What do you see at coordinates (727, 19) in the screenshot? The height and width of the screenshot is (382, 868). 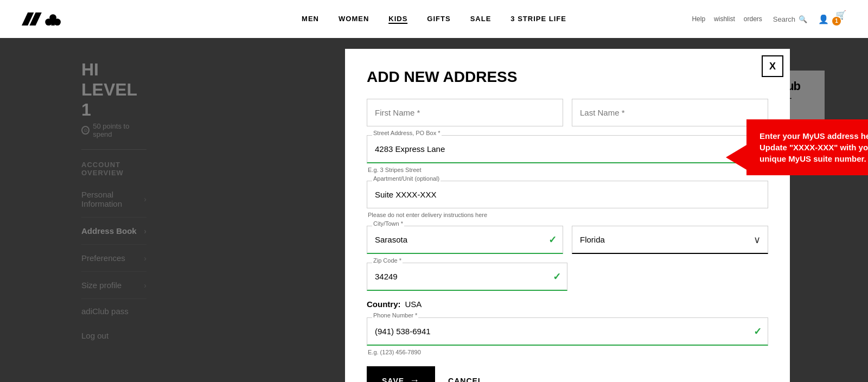 I see `header-links: Help wishlist orders` at bounding box center [727, 19].